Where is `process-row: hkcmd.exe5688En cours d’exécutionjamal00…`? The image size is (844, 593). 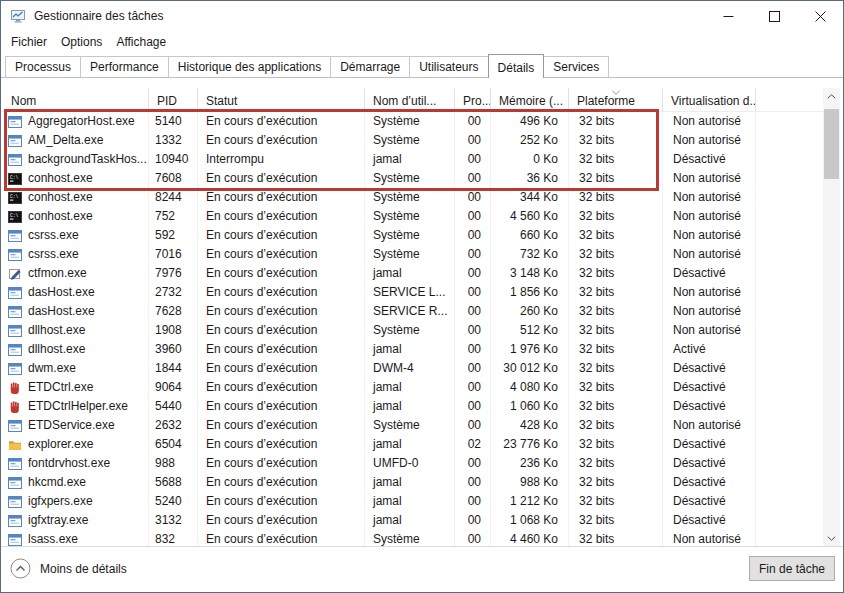
process-row: hkcmd.exe5688En cours d’exécutionjamal00… is located at coordinates (412, 482).